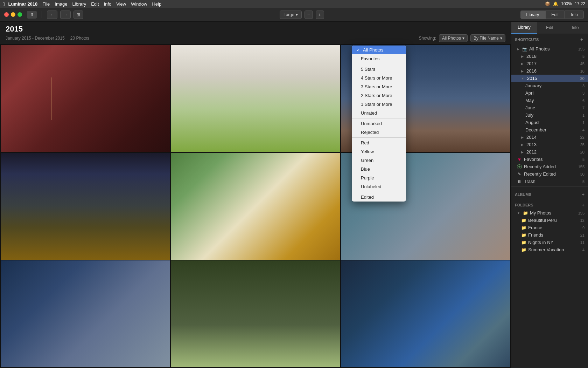  I want to click on sidebar-item-all-photos: ▶ 📷 All Photos 155, so click(550, 49).